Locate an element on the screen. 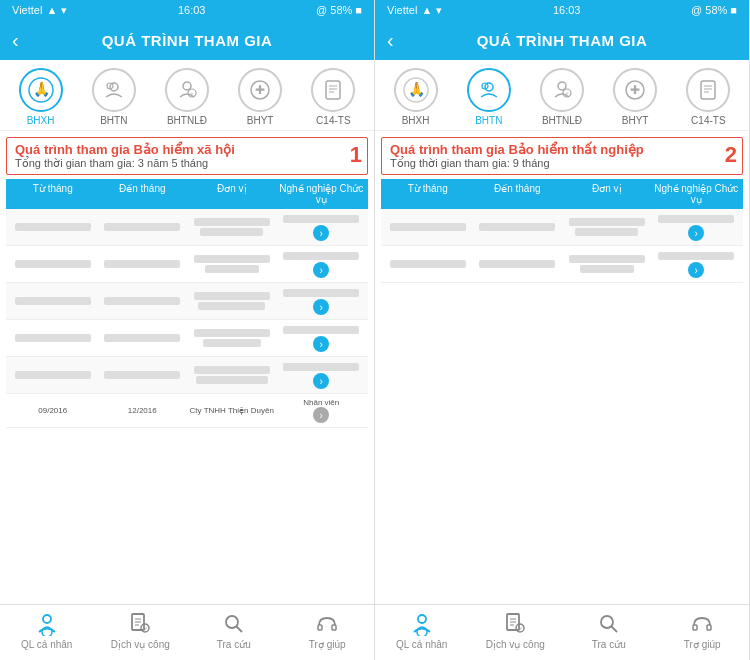 This screenshot has height=660, width=750. badge-number-left: 1 is located at coordinates (356, 155).